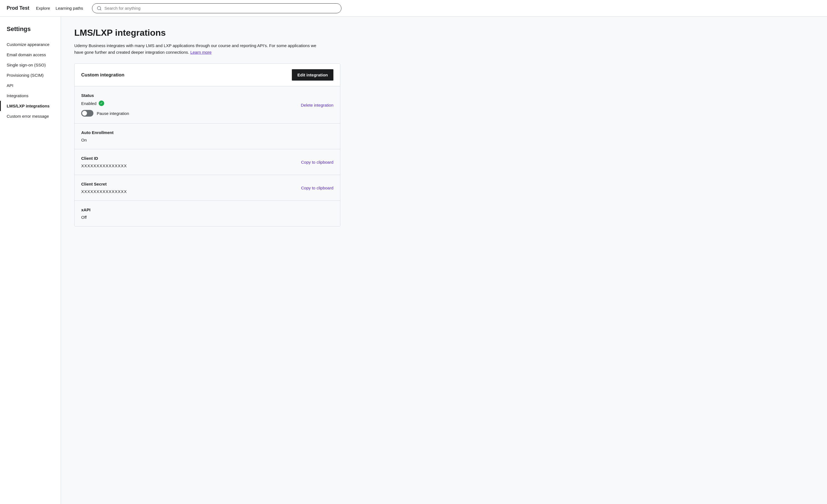  Describe the element at coordinates (30, 116) in the screenshot. I see `sidebar-item-7: Custom error message` at that location.